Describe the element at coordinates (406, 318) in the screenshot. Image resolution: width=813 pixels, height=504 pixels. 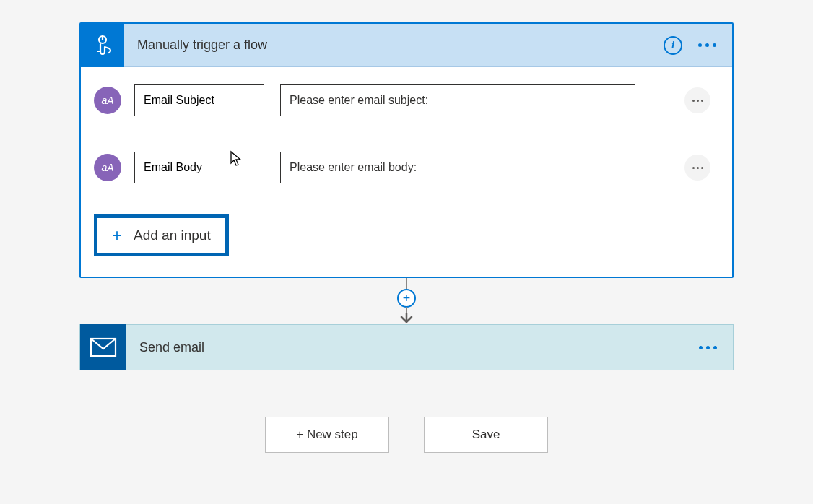
I see `arrow-down-icon` at that location.